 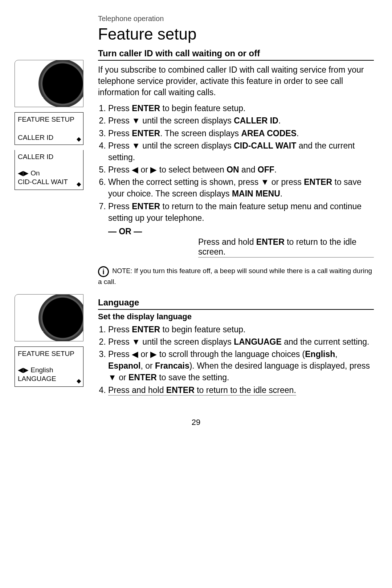 What do you see at coordinates (241, 121) in the screenshot?
I see `step: Press ▼ until the screen displays CALLER…` at bounding box center [241, 121].